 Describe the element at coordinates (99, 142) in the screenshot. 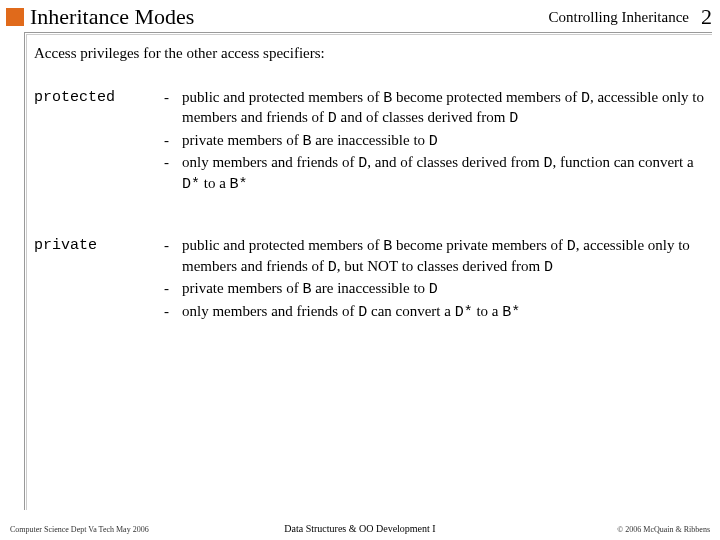

I see `spec-label: protected` at that location.